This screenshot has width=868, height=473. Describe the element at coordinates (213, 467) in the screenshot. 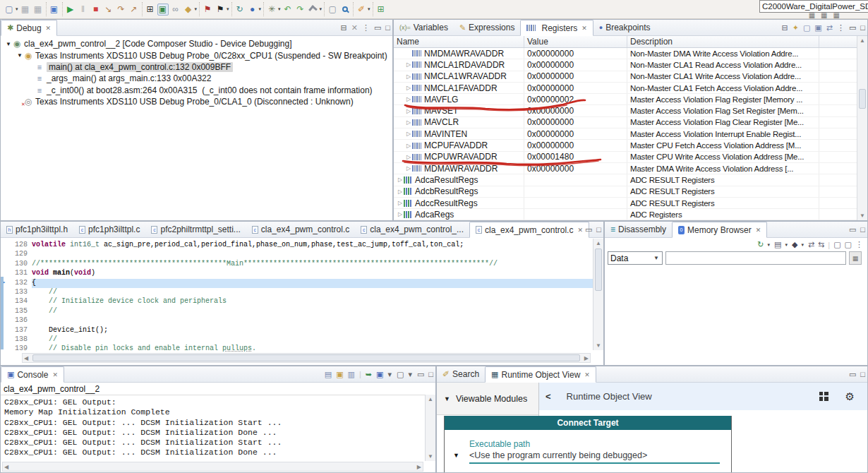

I see `console-hscrollbar: ◀ ▶` at that location.